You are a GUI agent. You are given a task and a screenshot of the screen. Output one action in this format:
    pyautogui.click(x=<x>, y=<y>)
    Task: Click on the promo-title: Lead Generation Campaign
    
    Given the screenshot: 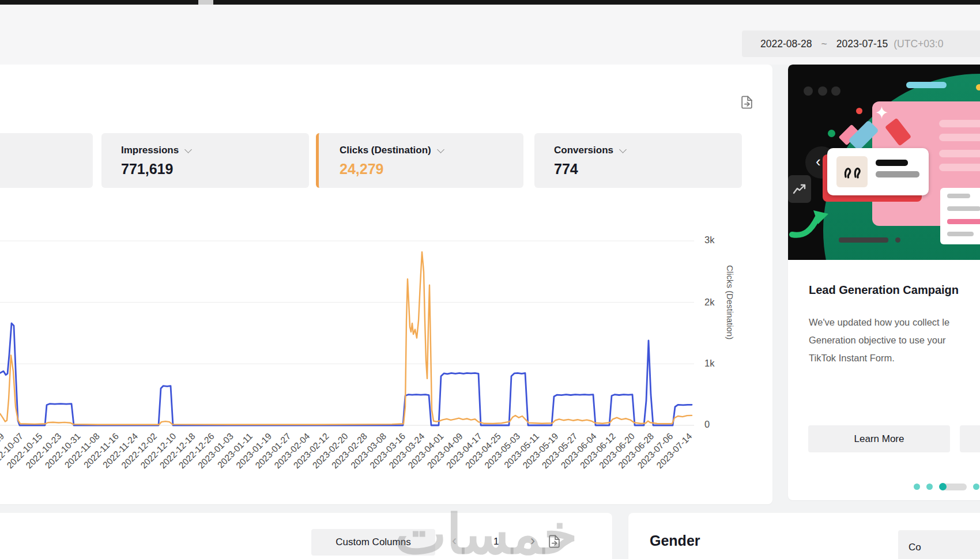 What is the action you would take?
    pyautogui.click(x=884, y=290)
    